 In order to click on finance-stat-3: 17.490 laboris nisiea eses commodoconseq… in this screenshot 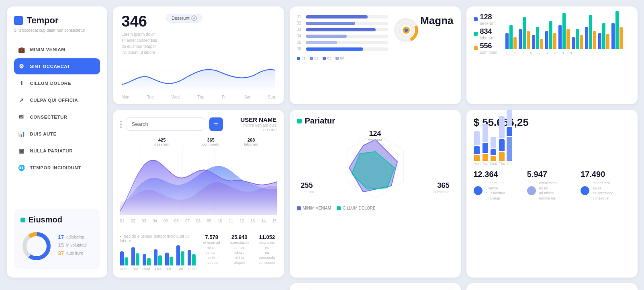, I will do `click(605, 185)`.